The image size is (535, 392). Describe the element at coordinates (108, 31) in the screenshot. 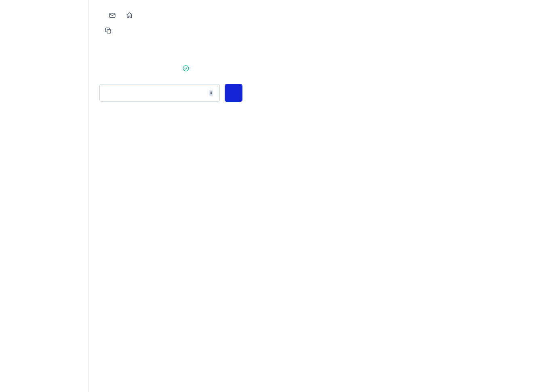

I see `copy-icon` at that location.